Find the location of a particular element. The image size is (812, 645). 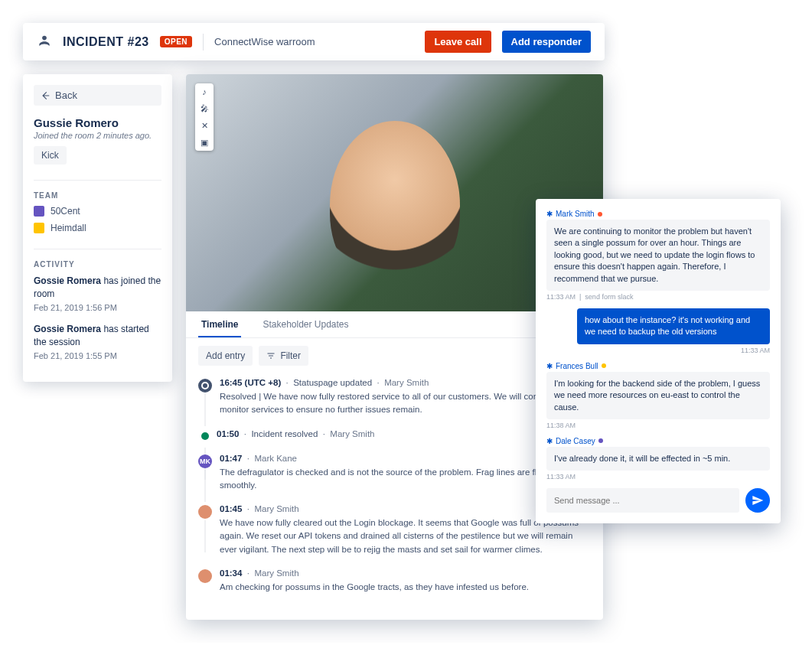

team-name: 50Cent is located at coordinates (66, 211).